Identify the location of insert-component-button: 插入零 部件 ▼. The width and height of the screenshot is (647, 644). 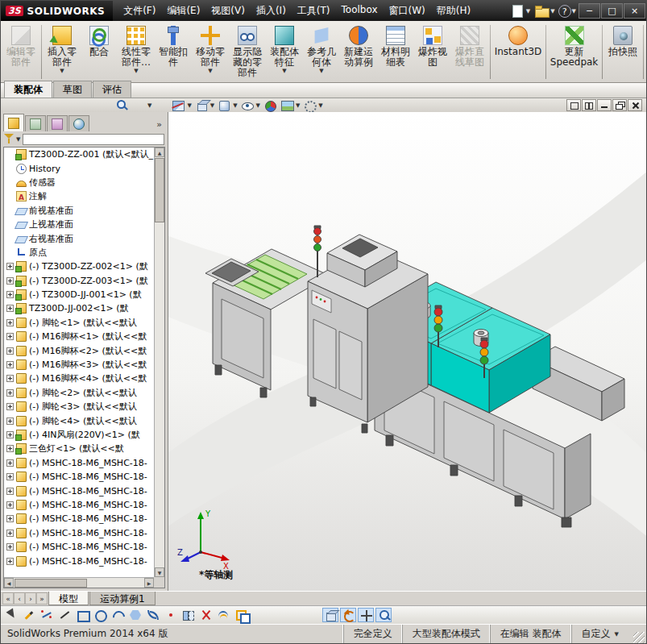
(62, 52).